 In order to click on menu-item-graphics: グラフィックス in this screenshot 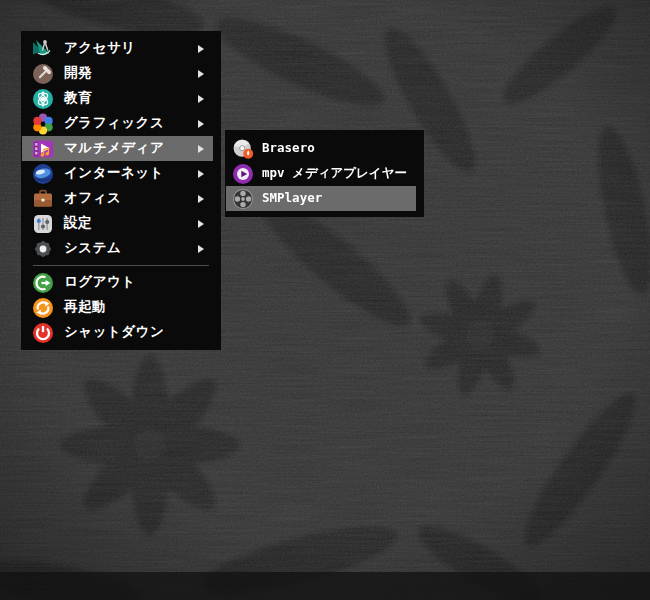, I will do `click(118, 124)`.